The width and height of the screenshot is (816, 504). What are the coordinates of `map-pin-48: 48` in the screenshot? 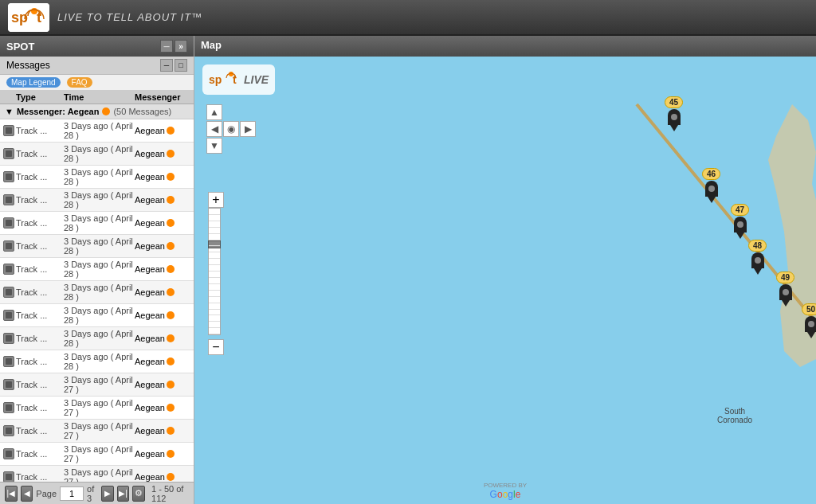 It's located at (757, 257).